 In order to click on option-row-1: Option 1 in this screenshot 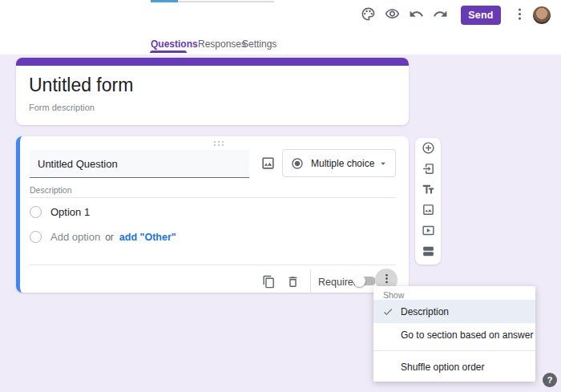, I will do `click(59, 212)`.